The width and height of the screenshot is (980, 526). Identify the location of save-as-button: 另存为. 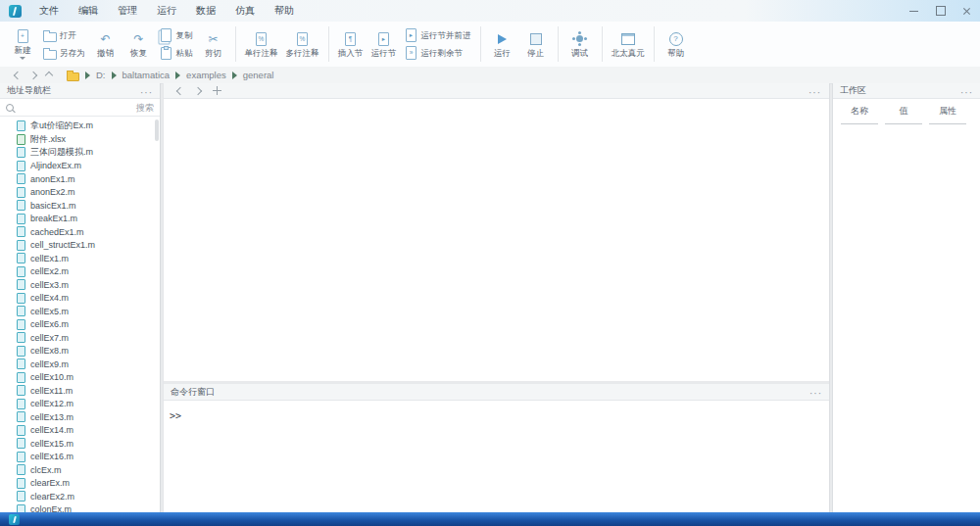
(65, 53).